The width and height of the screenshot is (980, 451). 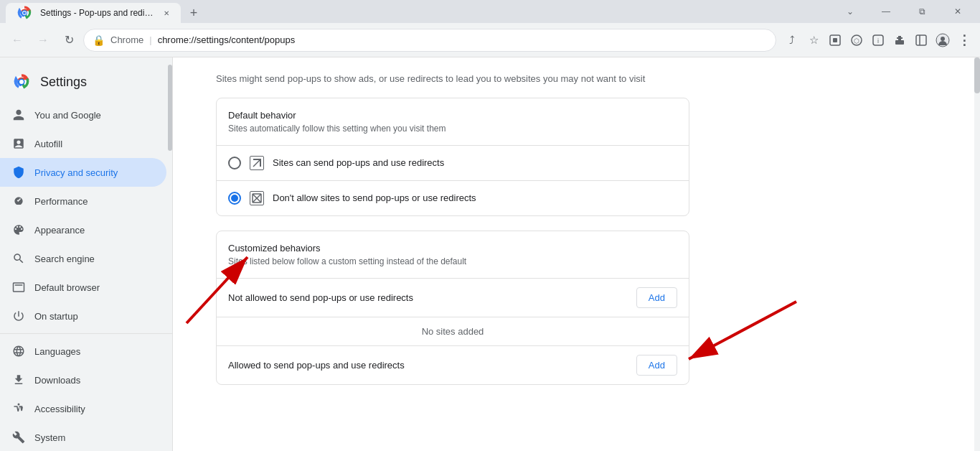 I want to click on globe-icon, so click(x=19, y=351).